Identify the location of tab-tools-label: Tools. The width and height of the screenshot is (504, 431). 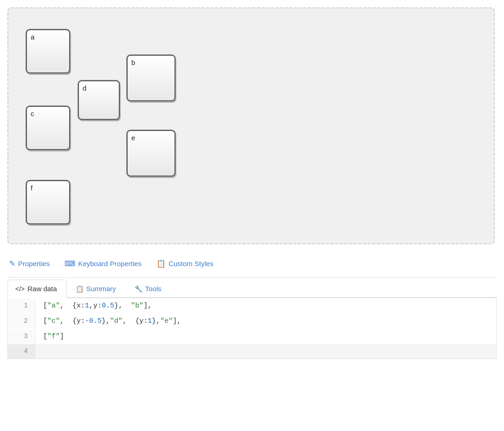
(153, 289).